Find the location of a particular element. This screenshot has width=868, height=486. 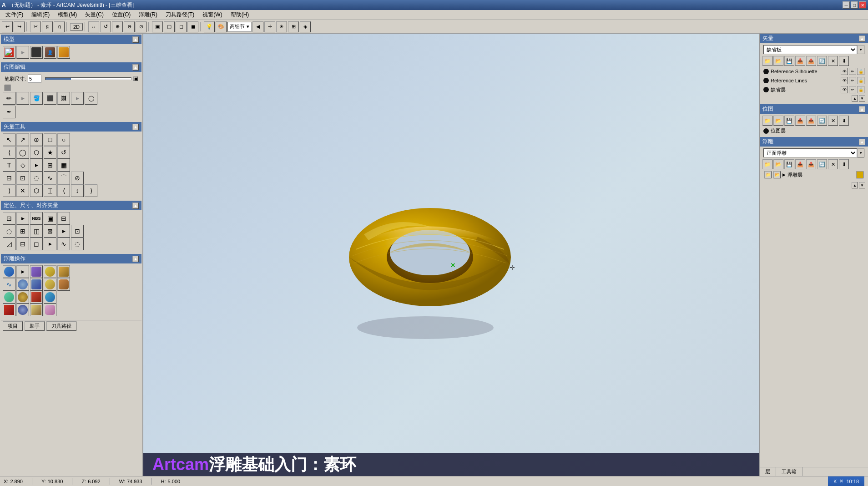

layer-move-down: ⬇ is located at coordinates (844, 61).